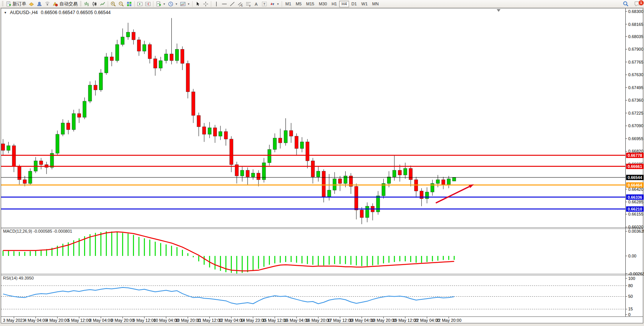  What do you see at coordinates (16, 4) in the screenshot?
I see `new-order-button: 新订单` at bounding box center [16, 4].